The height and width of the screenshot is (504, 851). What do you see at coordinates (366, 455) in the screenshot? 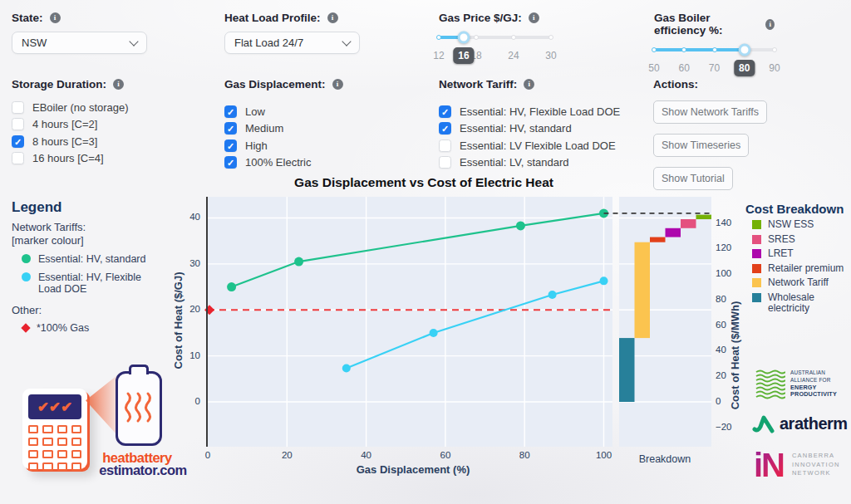
I see `x-tick-label: 40` at bounding box center [366, 455].